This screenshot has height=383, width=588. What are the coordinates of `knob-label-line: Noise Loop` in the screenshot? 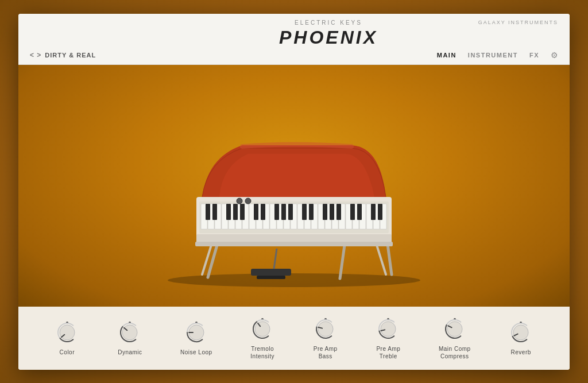 It's located at (196, 353).